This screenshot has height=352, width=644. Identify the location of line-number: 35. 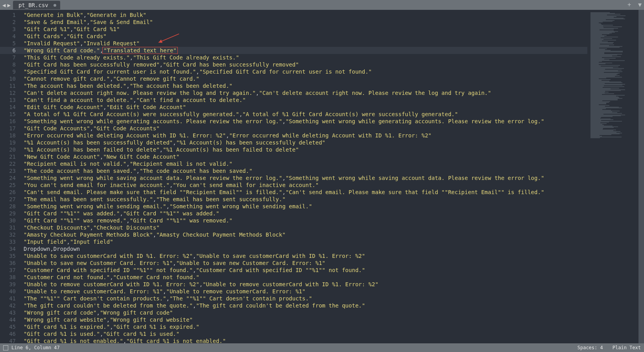
(10, 256).